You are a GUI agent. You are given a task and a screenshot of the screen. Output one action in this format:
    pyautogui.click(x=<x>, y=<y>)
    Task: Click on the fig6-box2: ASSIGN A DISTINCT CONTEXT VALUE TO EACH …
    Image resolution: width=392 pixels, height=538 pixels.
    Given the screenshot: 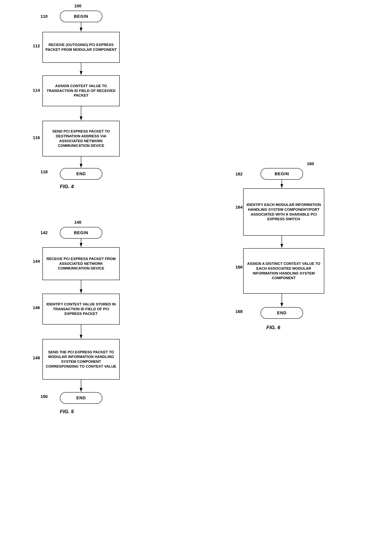 What is the action you would take?
    pyautogui.click(x=284, y=271)
    